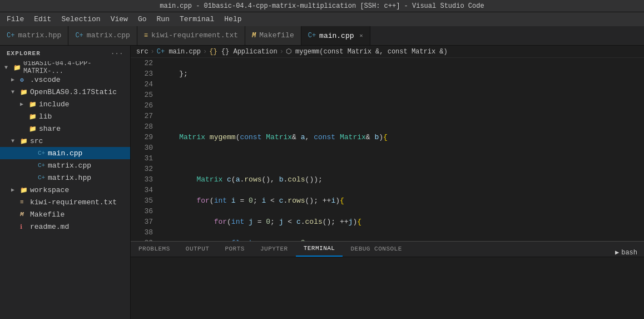  Describe the element at coordinates (16, 19) in the screenshot. I see `menu-file: File` at that location.